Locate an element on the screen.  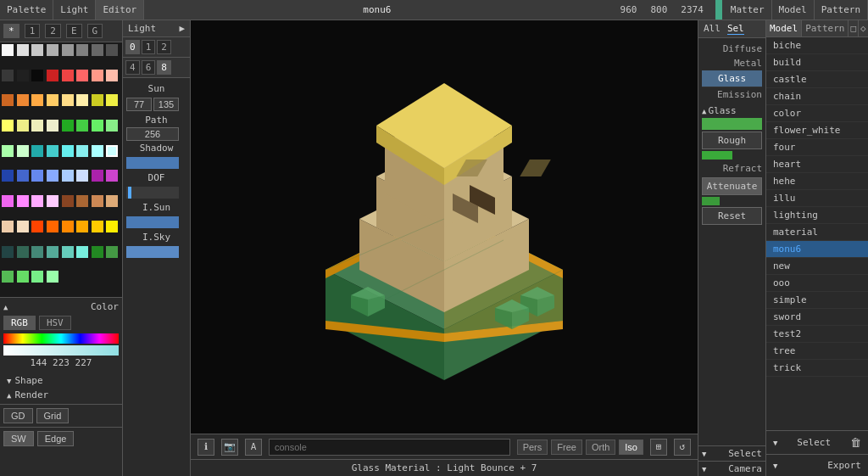
attenuate-button: Attenuate is located at coordinates (732, 187).